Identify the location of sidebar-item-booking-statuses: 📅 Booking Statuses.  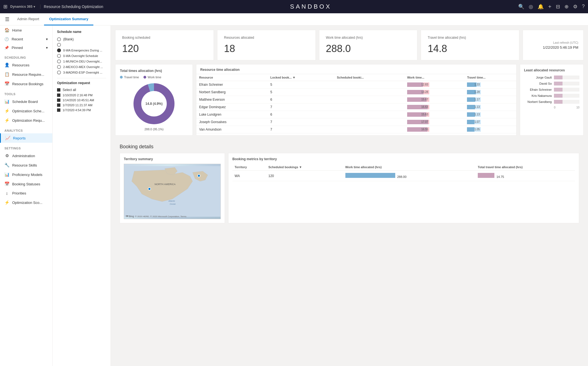
(26, 184).